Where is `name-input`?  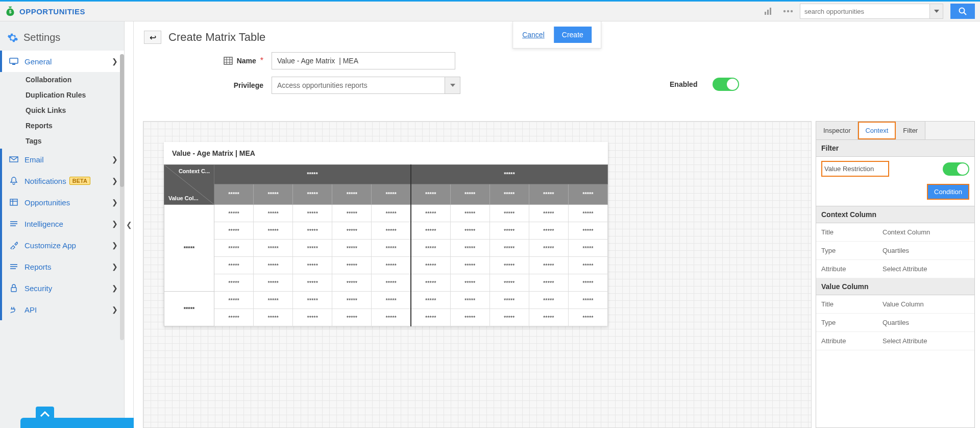
name-input is located at coordinates (363, 61).